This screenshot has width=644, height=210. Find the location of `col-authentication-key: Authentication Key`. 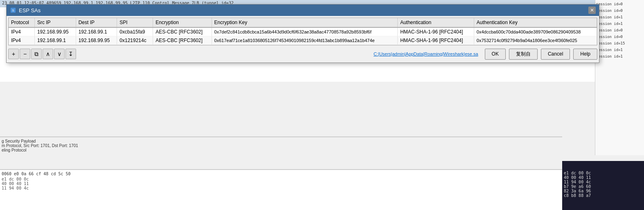

col-authentication-key: Authentication Key is located at coordinates (535, 23).